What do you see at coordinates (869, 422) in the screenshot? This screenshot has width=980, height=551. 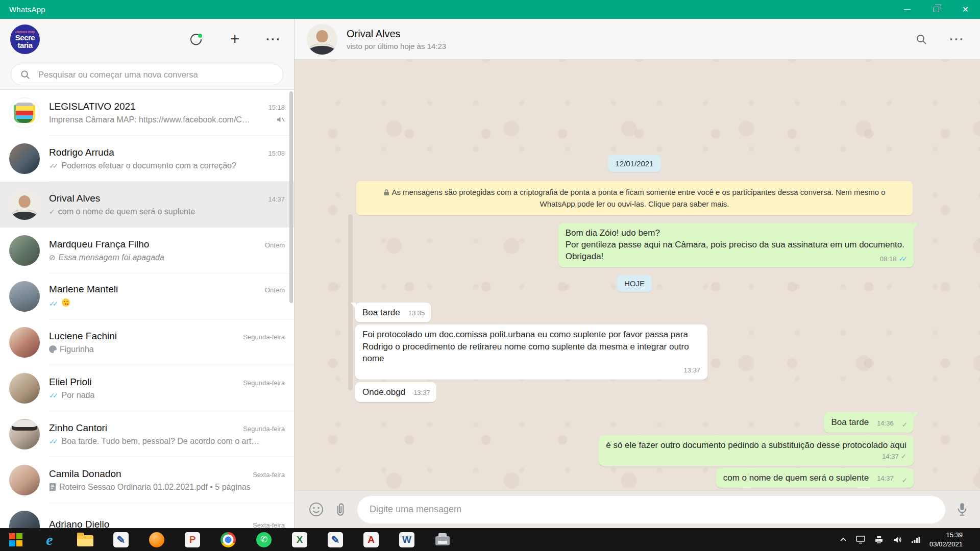 I see `message-out: Boa tarde 14:36 ✓` at bounding box center [869, 422].